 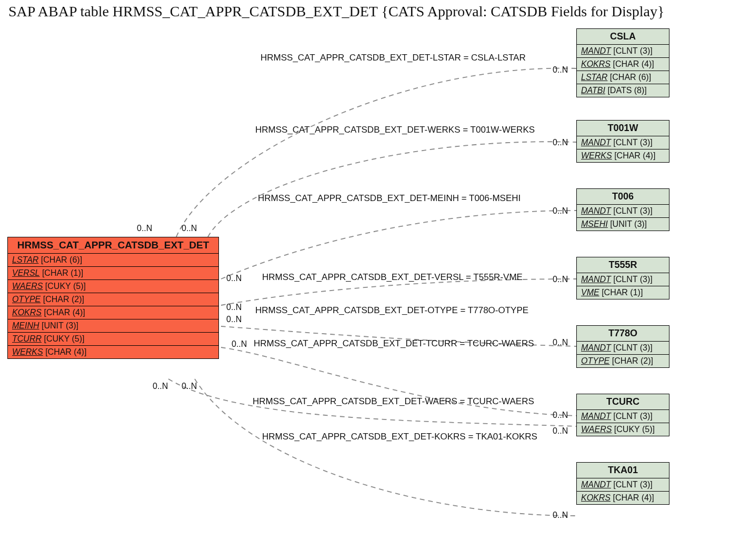 I want to click on entity-main-row: TCURR [CUKY (5)], so click(x=113, y=339).